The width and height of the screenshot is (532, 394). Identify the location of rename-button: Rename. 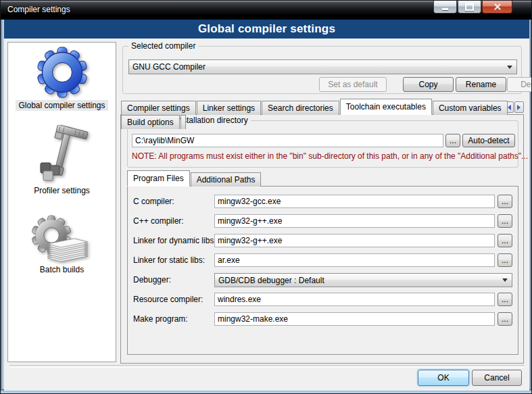
(481, 84).